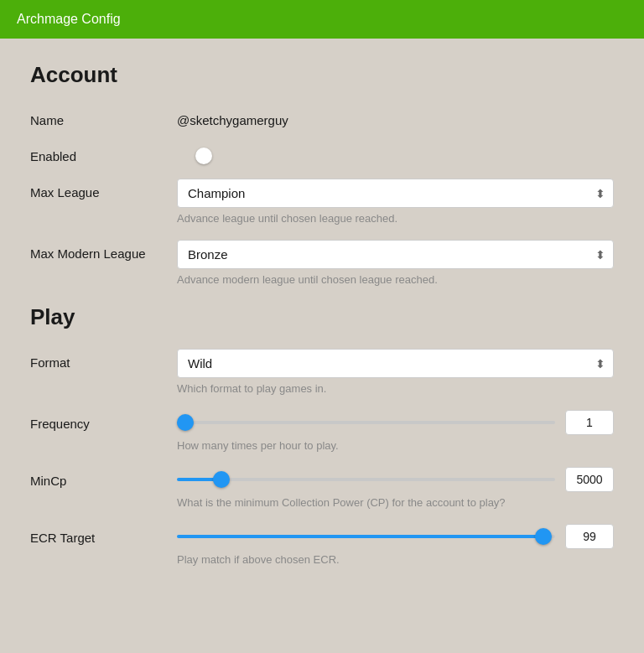  What do you see at coordinates (396, 117) in the screenshot?
I see `name-value: @sketchygamerguy` at bounding box center [396, 117].